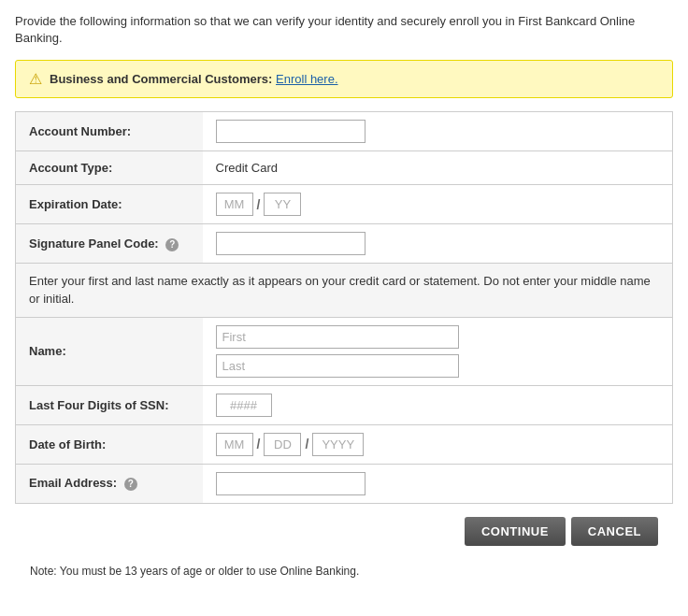  I want to click on name-container, so click(437, 351).